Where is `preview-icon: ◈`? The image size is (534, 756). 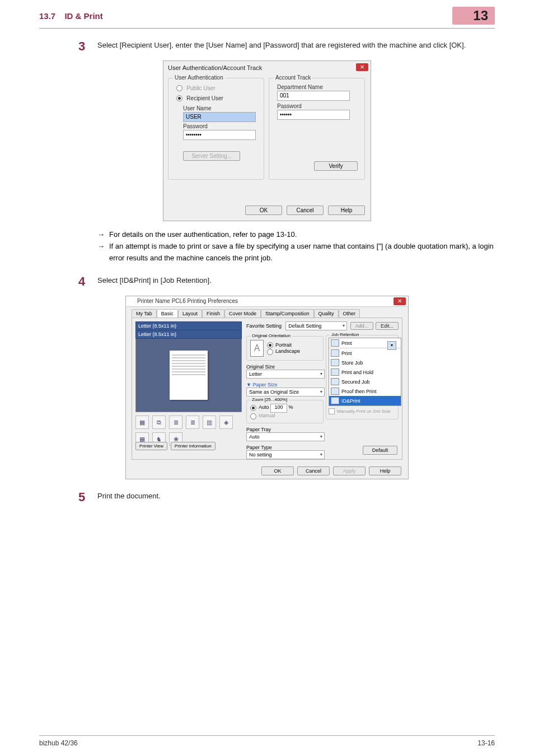 preview-icon: ◈ is located at coordinates (226, 422).